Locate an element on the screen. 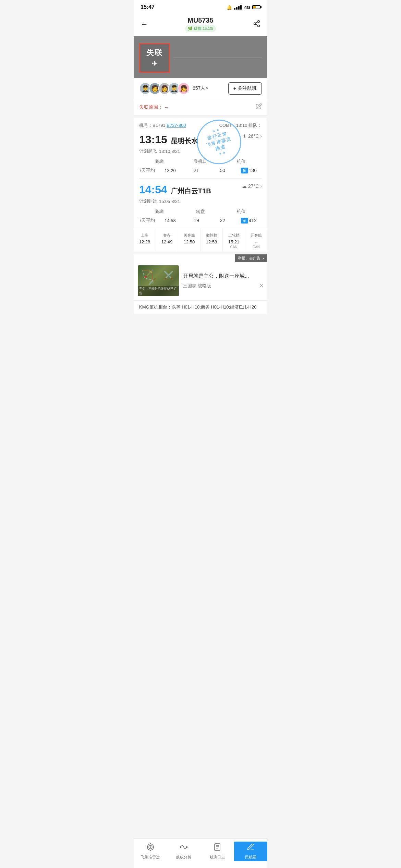  cabin-open-label: 开客舱 is located at coordinates (256, 235).